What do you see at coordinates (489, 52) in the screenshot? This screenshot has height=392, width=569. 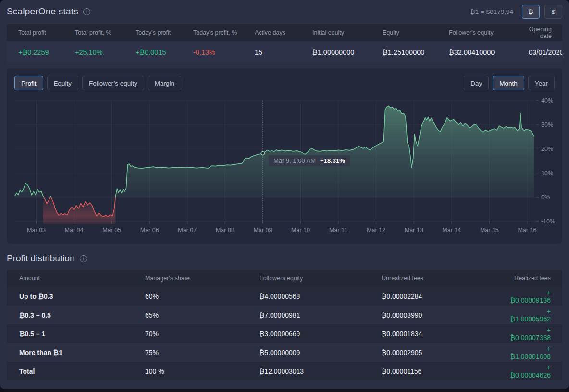 I see `stats-col-value: ₿32.00410000` at bounding box center [489, 52].